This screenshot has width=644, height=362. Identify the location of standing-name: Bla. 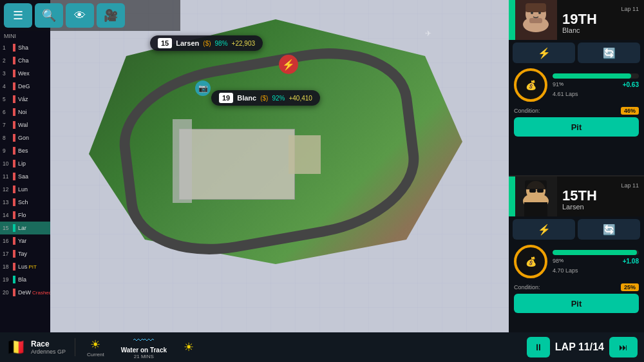
(22, 280).